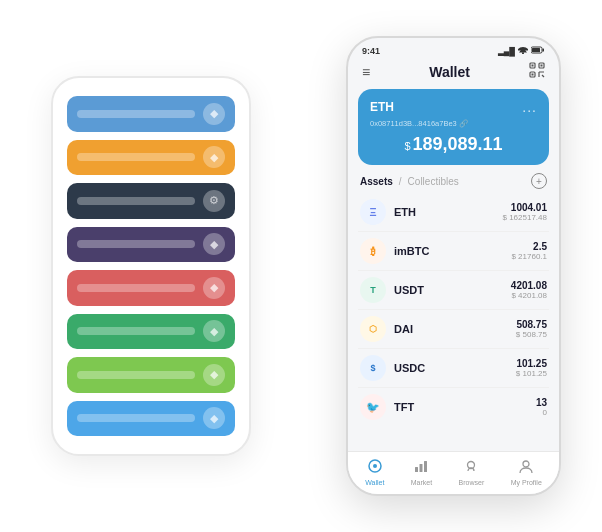 The height and width of the screenshot is (532, 602). Describe the element at coordinates (374, 472) in the screenshot. I see `nav-wallet: Wallet` at that location.